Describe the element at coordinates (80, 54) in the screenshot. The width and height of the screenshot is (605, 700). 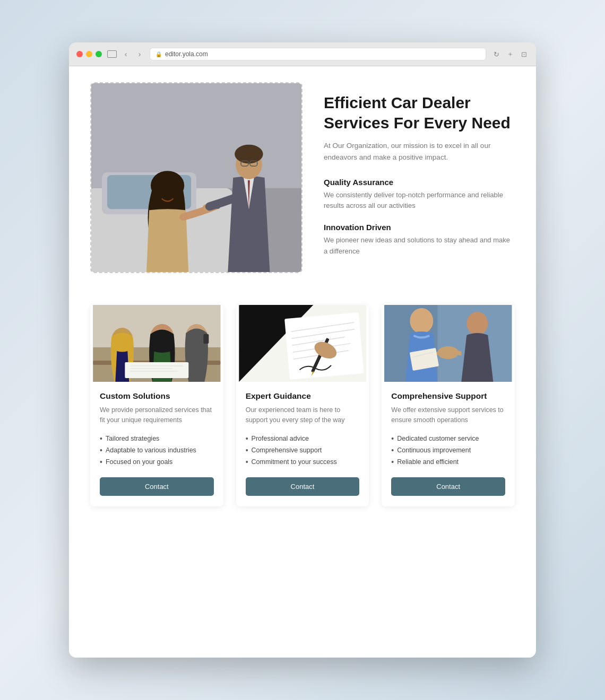
I see `close-button` at that location.